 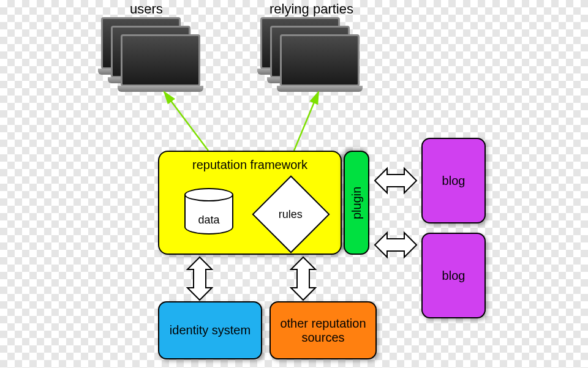 I want to click on identity-label: identity system, so click(x=210, y=331).